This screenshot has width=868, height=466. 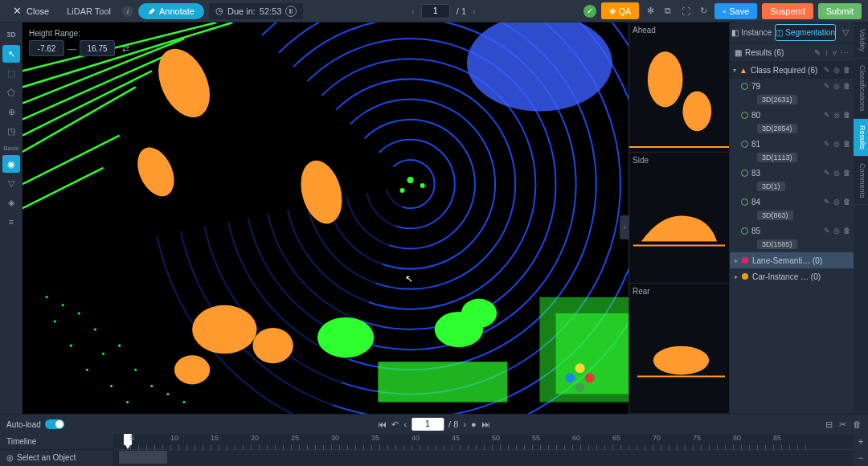 I want to click on class-required-row: ▾ ▲ Class Required (6) ✎ ◎ 🗑, so click(x=792, y=70).